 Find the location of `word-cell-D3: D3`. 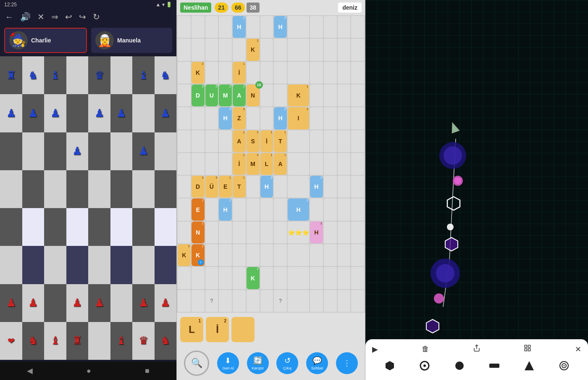

word-cell-D3: D3 is located at coordinates (198, 95).